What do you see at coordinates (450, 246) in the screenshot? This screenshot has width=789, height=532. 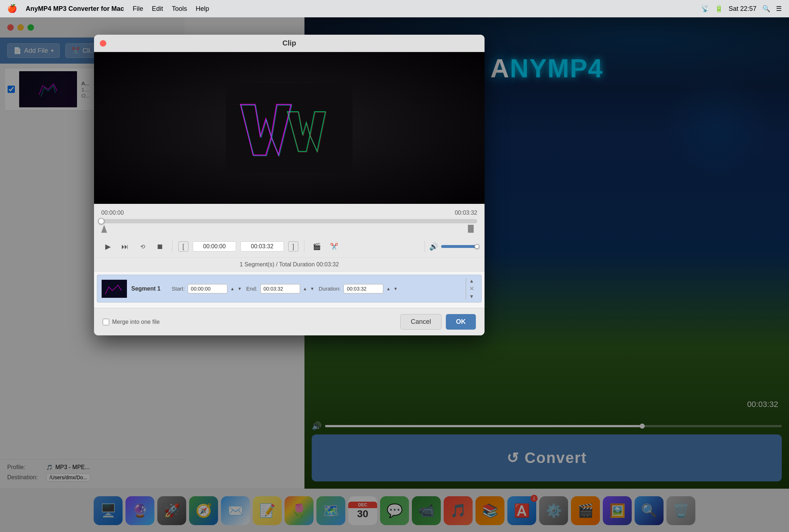 I see `volume-area: 🔊` at bounding box center [450, 246].